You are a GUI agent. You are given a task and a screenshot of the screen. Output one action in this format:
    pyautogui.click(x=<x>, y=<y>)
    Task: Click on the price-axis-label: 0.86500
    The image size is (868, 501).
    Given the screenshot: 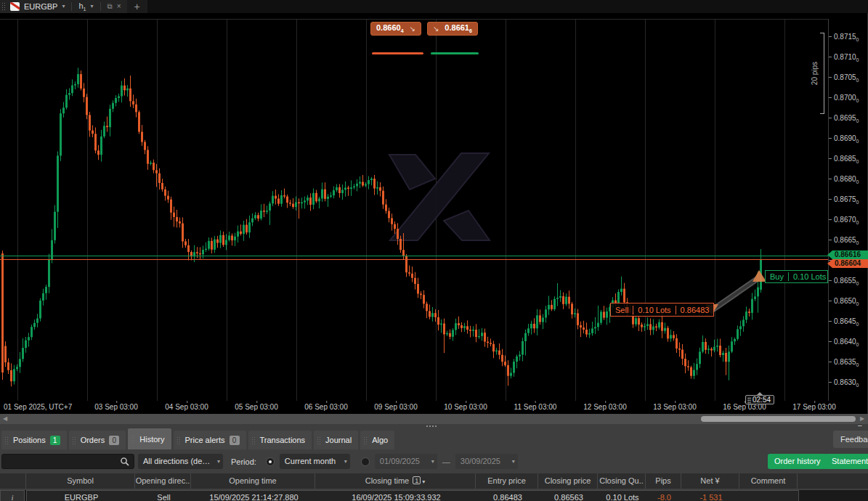 What is the action you would take?
    pyautogui.click(x=844, y=301)
    